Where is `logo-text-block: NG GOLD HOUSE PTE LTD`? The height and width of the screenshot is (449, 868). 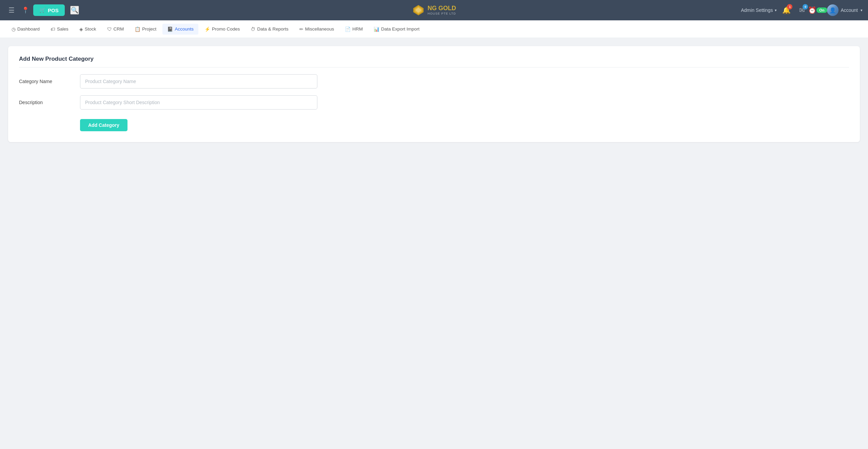 logo-text-block: NG GOLD HOUSE PTE LTD is located at coordinates (442, 10).